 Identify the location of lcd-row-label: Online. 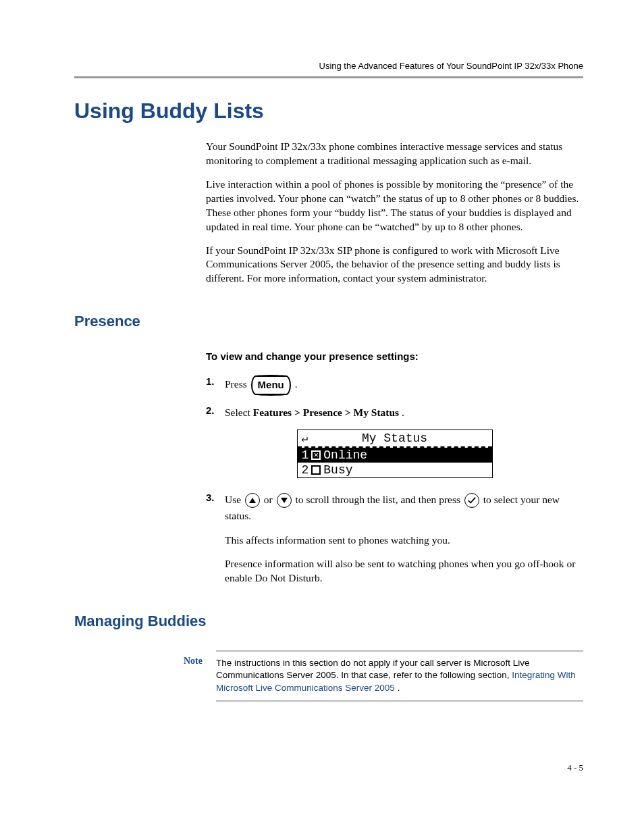
(346, 455).